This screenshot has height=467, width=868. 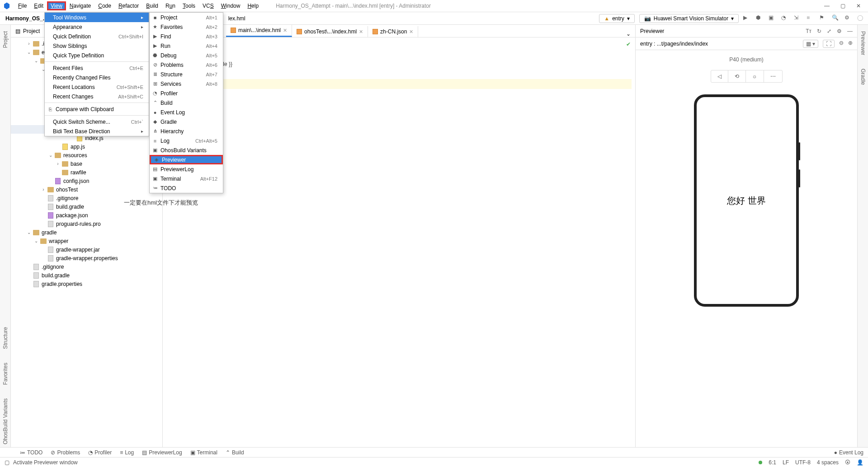 What do you see at coordinates (97, 17) in the screenshot?
I see `menu-item: Tool Windows▸` at bounding box center [97, 17].